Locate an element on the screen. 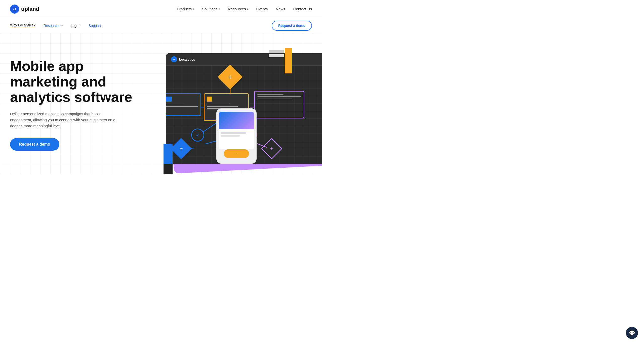 The width and height of the screenshot is (644, 345). hero-content: Mobile app marketing and analytics softw… is located at coordinates (75, 100).